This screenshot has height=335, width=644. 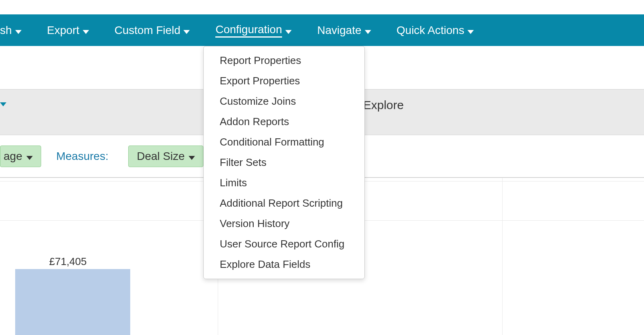 I want to click on chart-gridline-vertical, so click(x=503, y=257).